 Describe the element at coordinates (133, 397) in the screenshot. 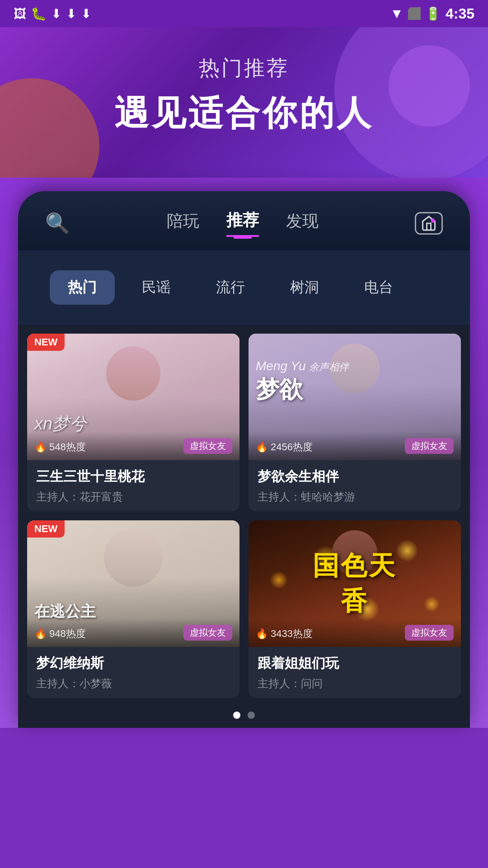

I see `card-1-image: NEW xn梦兮 🔥 548热度 虚拟女友` at that location.